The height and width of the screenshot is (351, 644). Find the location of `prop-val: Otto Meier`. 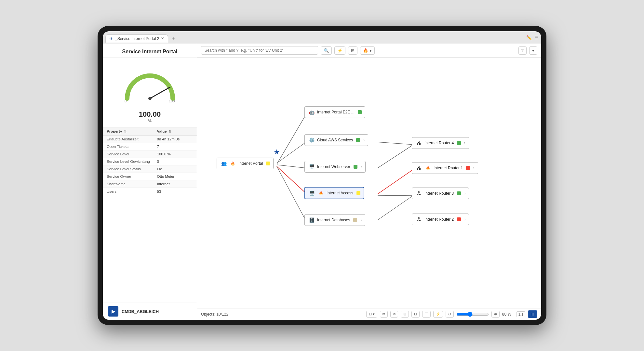

prop-val: Otto Meier is located at coordinates (175, 176).